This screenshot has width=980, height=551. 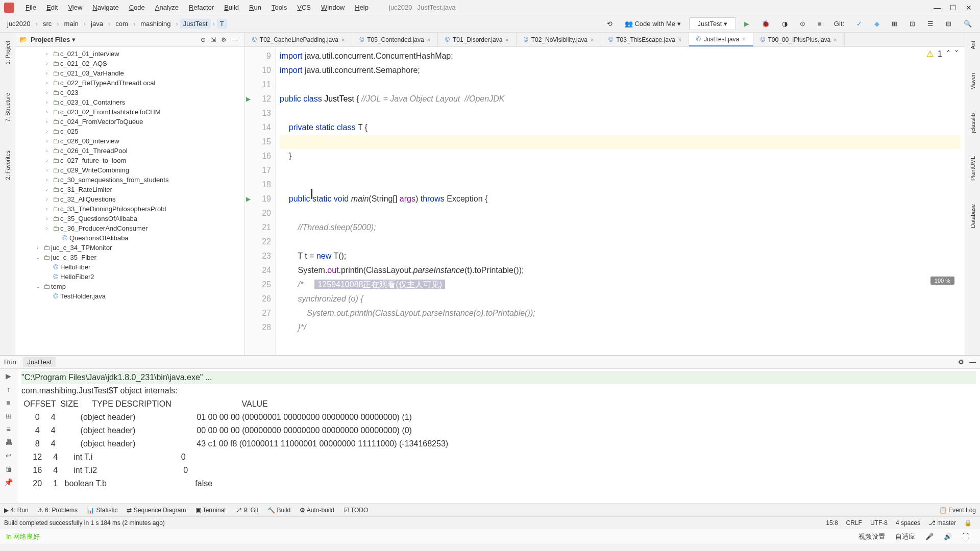 I want to click on tab-autobuild: ⚙ Auto-build, so click(x=317, y=510).